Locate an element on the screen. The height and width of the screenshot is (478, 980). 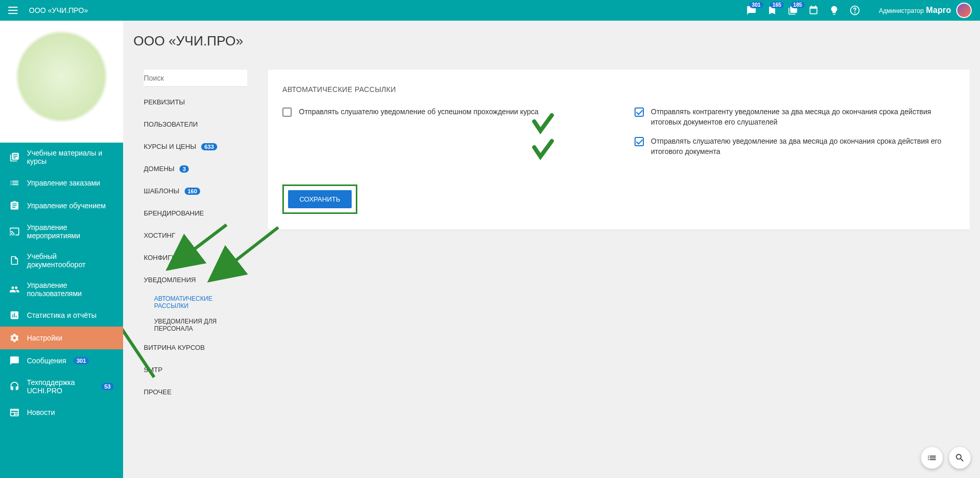
checkbox-notify-counterparty: Отправлять контрагенту уведомление за дв… is located at coordinates (795, 117).